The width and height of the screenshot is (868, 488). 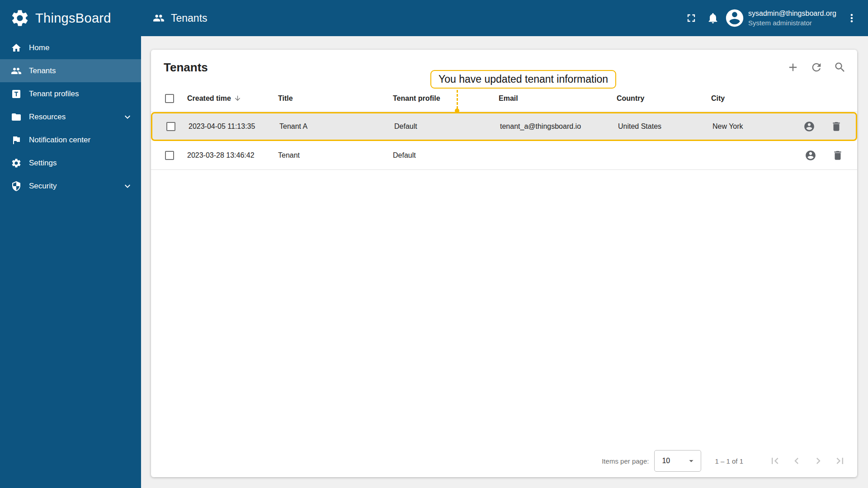 I want to click on topbar-actions: sysadmin@thingsboard.org System administ…, so click(x=774, y=18).